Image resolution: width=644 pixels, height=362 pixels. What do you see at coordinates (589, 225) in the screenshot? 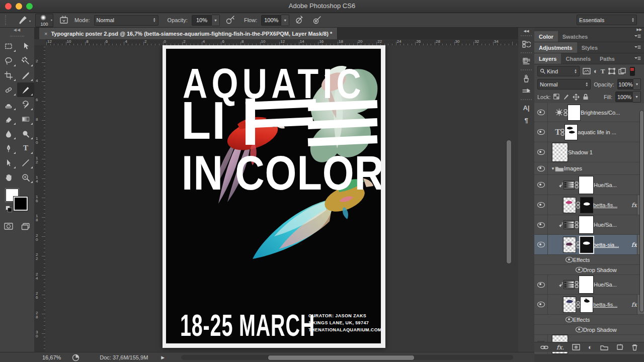
I see `layer-row-huesat: Hue/Sa...` at bounding box center [589, 225].